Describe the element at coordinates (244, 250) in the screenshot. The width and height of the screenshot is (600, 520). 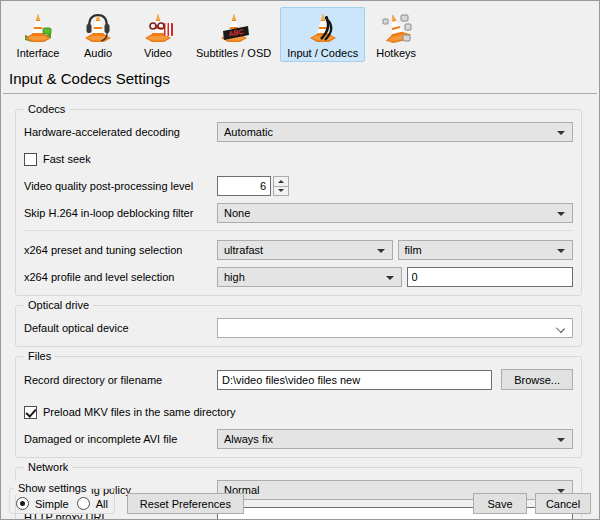
I see `x264-preset-value: ultrafast` at that location.